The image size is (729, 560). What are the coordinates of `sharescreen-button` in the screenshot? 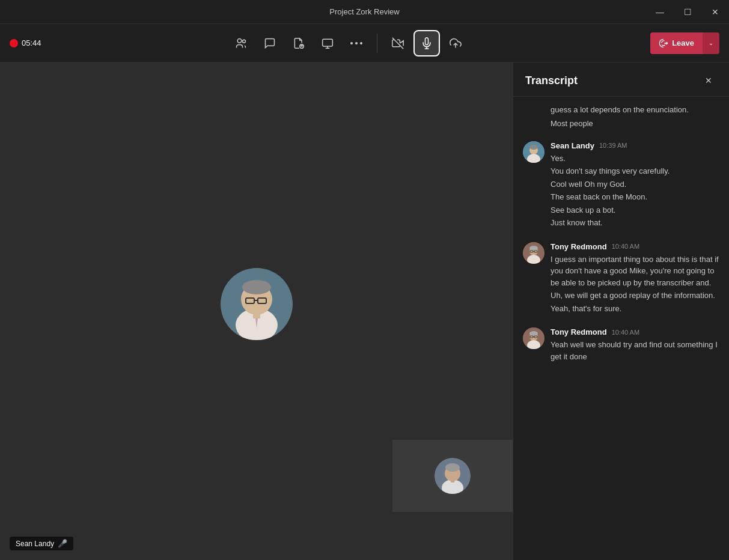 It's located at (328, 43).